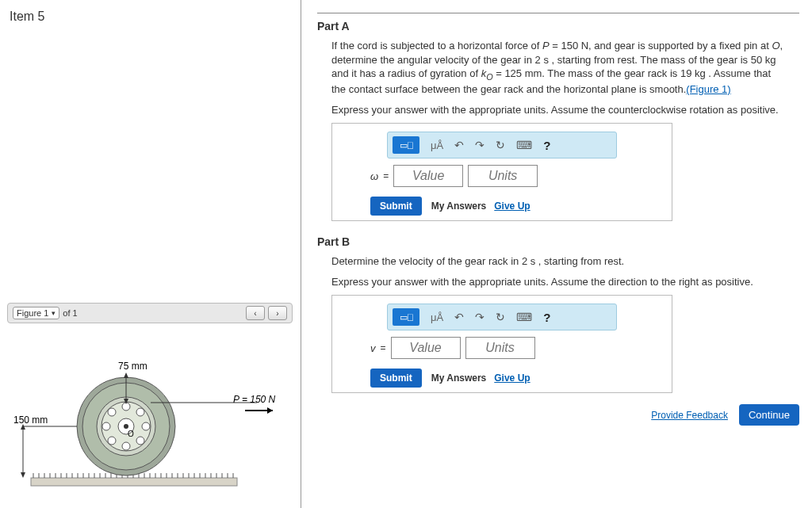 This screenshot has width=812, height=508. I want to click on give-up-link-a: Give Up, so click(512, 206).